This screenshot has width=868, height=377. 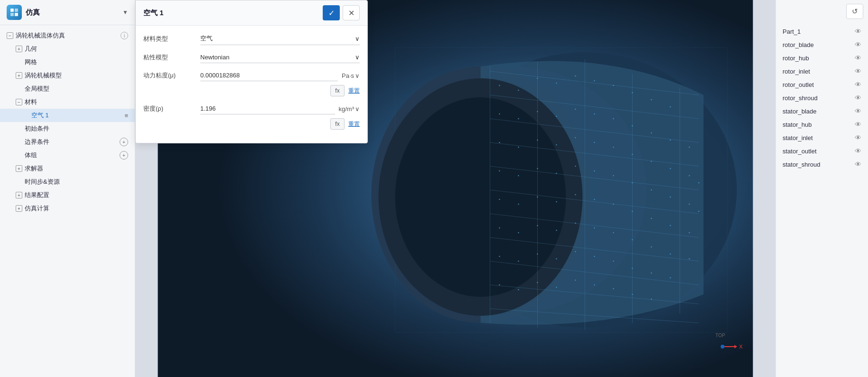 I want to click on sidebar-item-boundary-cond: 边界条件 +, so click(x=67, y=142).